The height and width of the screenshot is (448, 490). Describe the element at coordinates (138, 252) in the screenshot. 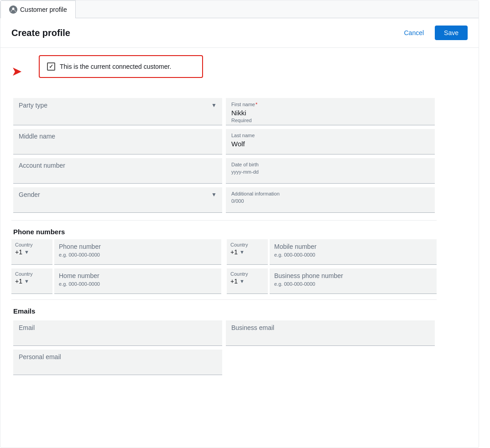

I see `phone-number-field: Phone number e.g. 000-000-0000` at that location.